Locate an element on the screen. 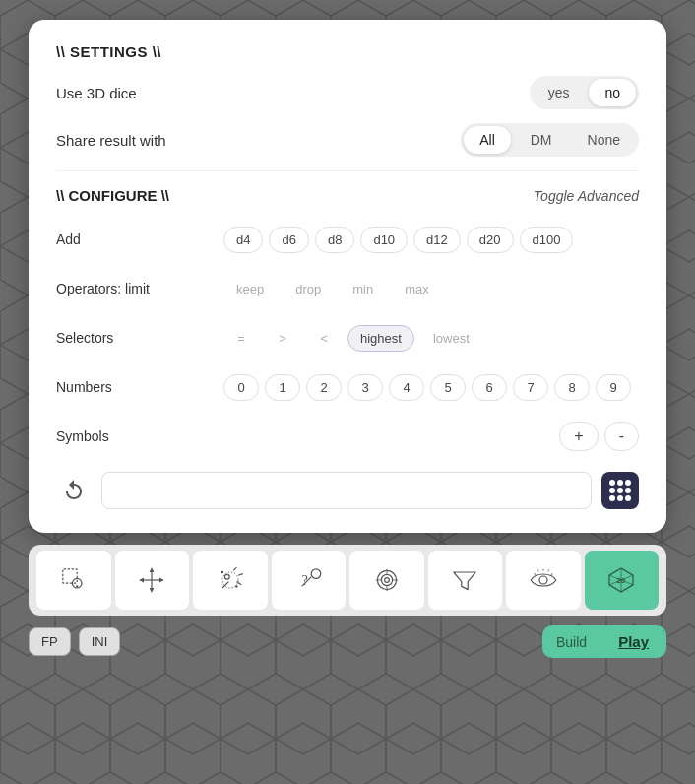 The image size is (695, 784). num-0: 0 is located at coordinates (241, 388).